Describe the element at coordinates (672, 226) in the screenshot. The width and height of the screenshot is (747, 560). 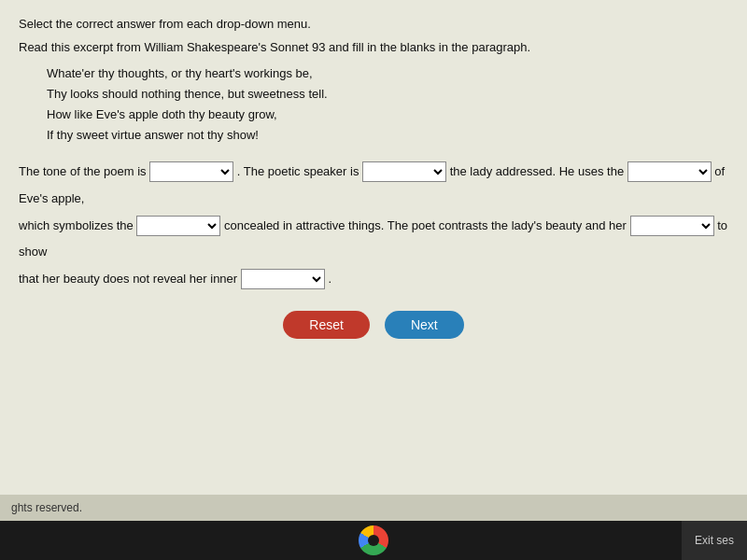
I see `dropdown-contrast: character nature virtue` at that location.